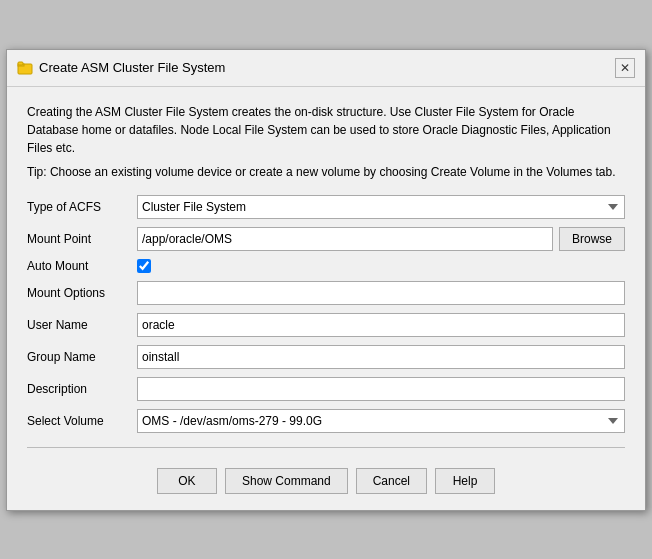 The height and width of the screenshot is (559, 652). What do you see at coordinates (326, 325) in the screenshot?
I see `user-name-row: User Name` at bounding box center [326, 325].